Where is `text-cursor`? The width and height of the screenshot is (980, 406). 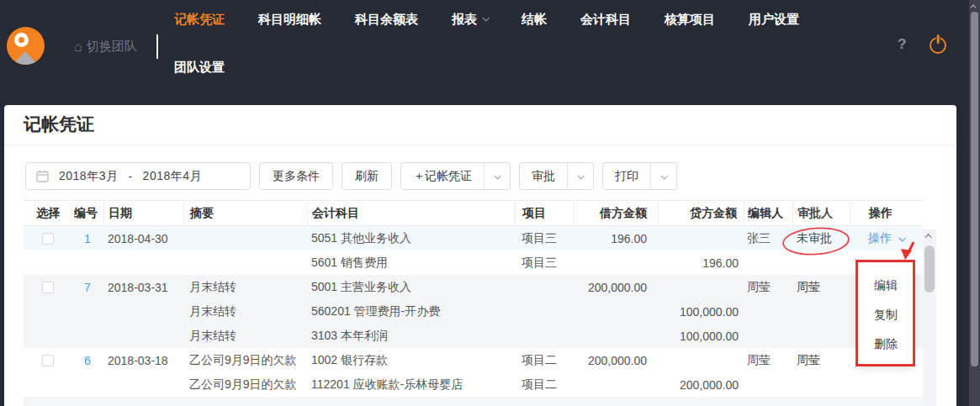 text-cursor is located at coordinates (157, 47).